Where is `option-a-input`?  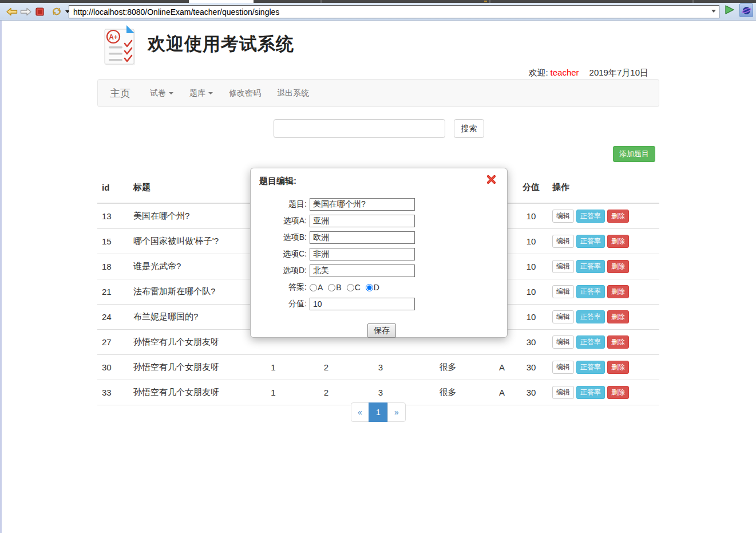 option-a-input is located at coordinates (362, 221).